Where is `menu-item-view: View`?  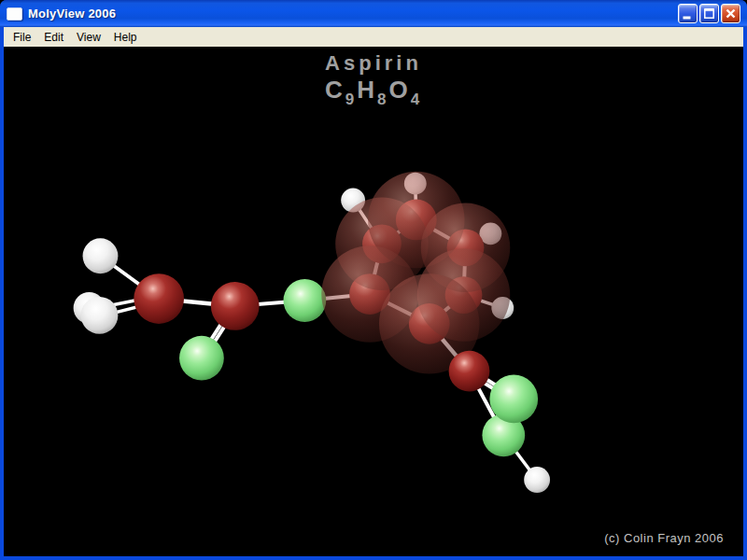
menu-item-view: View is located at coordinates (89, 37).